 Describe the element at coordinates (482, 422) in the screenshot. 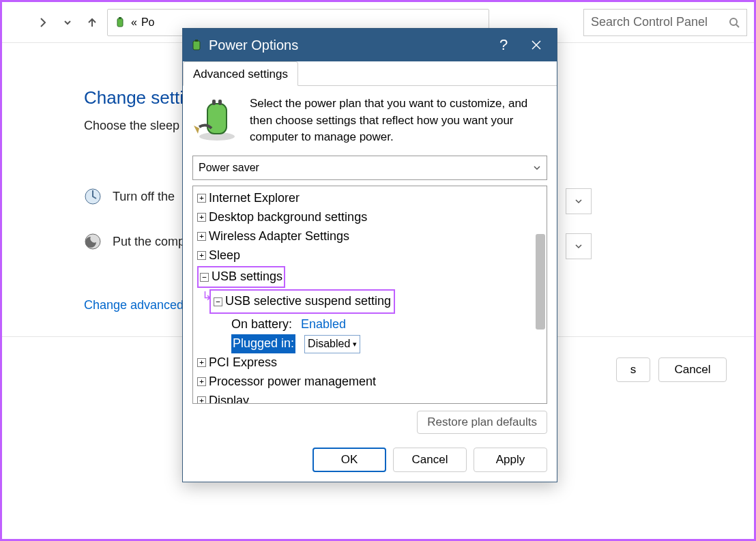

I see `restore-defaults-button: Restore plan defaults` at that location.